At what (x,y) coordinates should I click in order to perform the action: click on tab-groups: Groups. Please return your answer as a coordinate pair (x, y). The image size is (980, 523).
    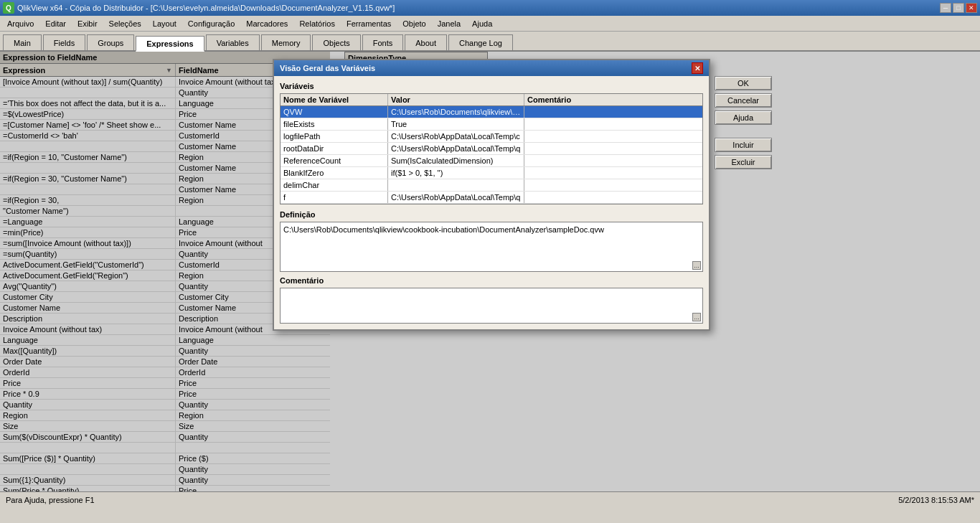
    Looking at the image, I should click on (110, 42).